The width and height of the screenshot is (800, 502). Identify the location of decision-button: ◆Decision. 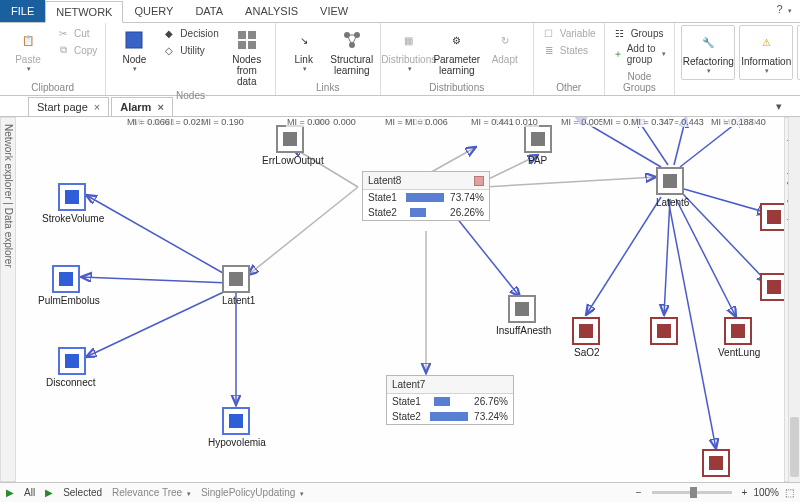
(190, 33).